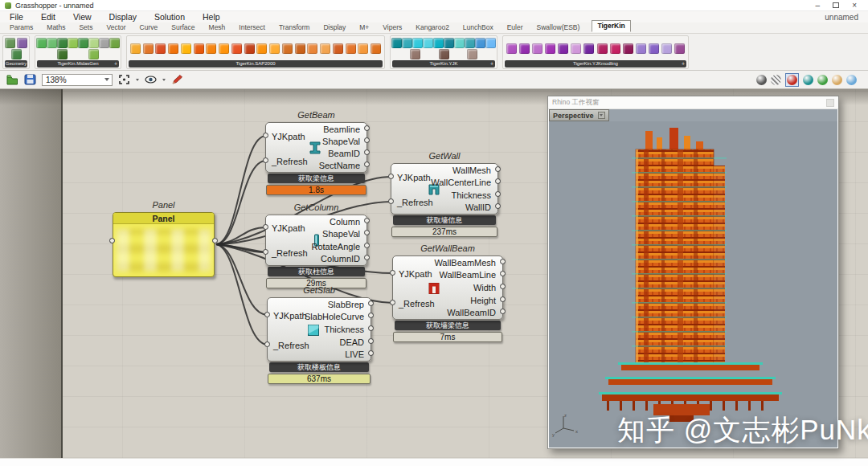 Image resolution: width=868 pixels, height=466 pixels. What do you see at coordinates (82, 17) in the screenshot?
I see `menu-view: View` at bounding box center [82, 17].